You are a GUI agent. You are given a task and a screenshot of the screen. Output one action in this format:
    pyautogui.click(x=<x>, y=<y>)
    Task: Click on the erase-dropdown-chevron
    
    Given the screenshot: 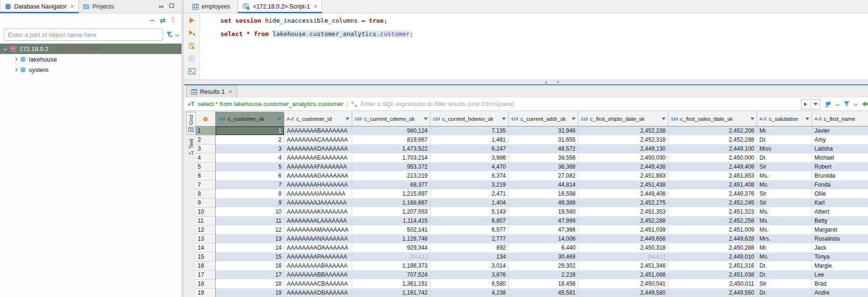 What is the action you would take?
    pyautogui.click(x=838, y=104)
    